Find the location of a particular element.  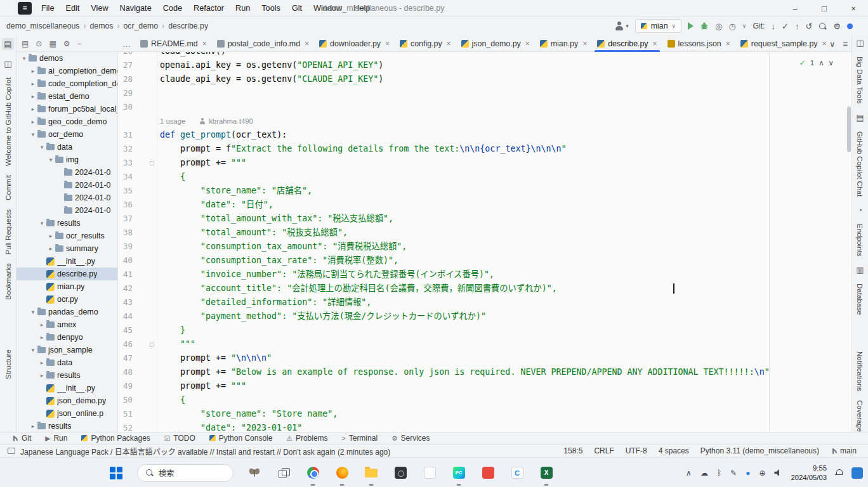

encoding: UTF-8 is located at coordinates (636, 451).